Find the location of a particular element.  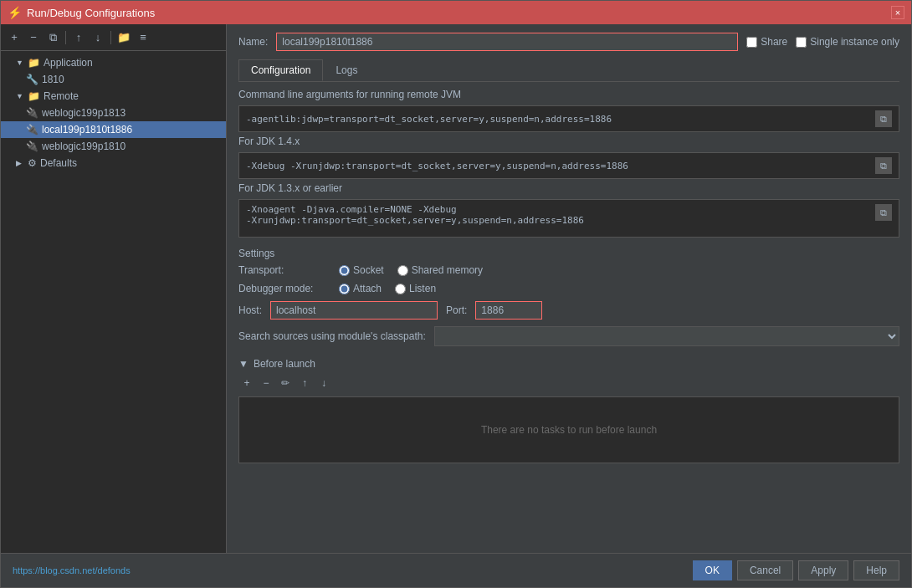

jdk14-text: -Xdebug -Xrunjdwp:transport=dt_socket,se… is located at coordinates (561, 166).